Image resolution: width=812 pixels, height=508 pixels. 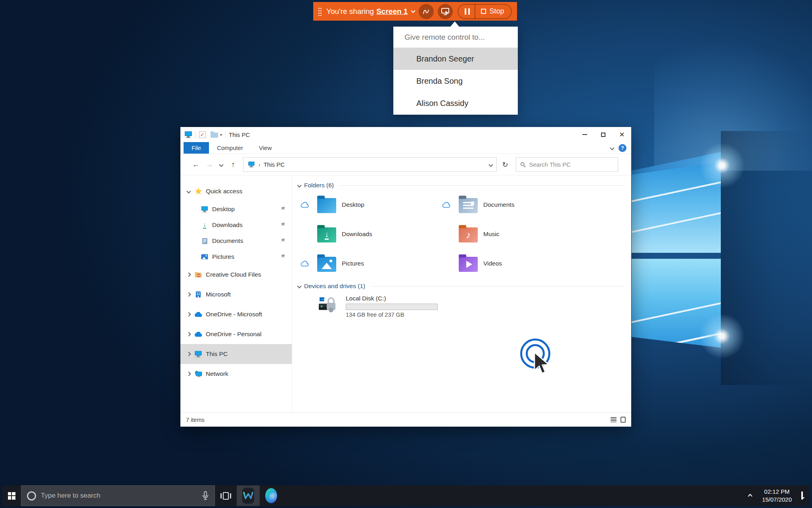 I want to click on properties-quick-icon: ✓, so click(x=202, y=135).